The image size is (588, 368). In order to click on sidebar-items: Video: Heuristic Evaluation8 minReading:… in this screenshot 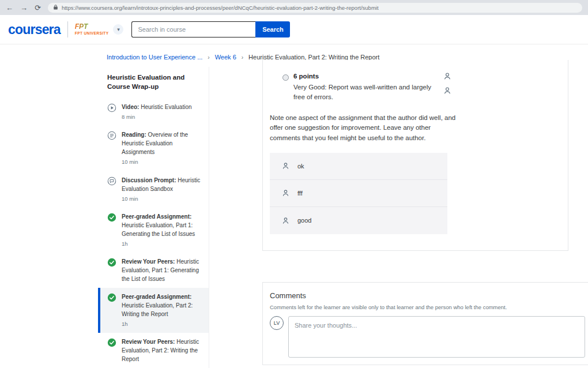, I will do `click(153, 233)`.